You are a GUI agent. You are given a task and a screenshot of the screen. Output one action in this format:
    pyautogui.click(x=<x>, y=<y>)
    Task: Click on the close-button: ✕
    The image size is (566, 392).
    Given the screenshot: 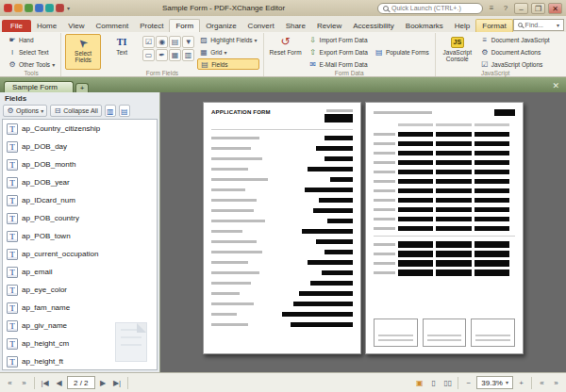 What is the action you would take?
    pyautogui.click(x=555, y=8)
    